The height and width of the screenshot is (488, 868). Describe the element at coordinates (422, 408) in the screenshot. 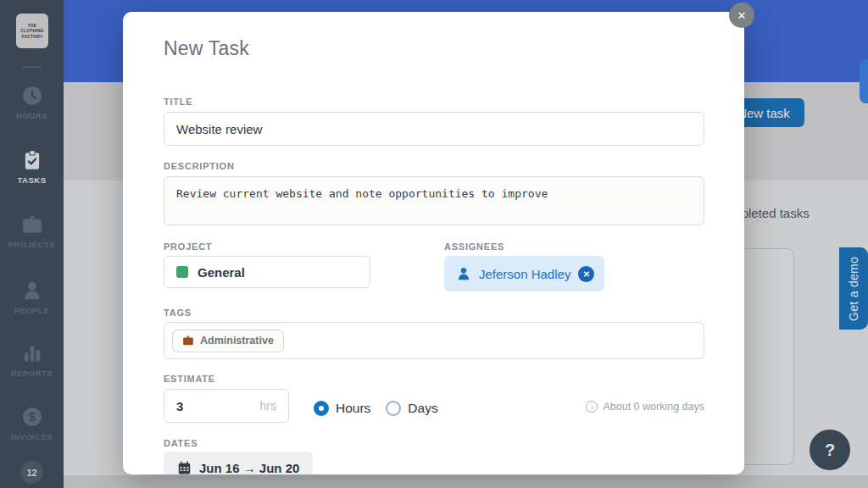

I see `days-radio-label: Days` at that location.